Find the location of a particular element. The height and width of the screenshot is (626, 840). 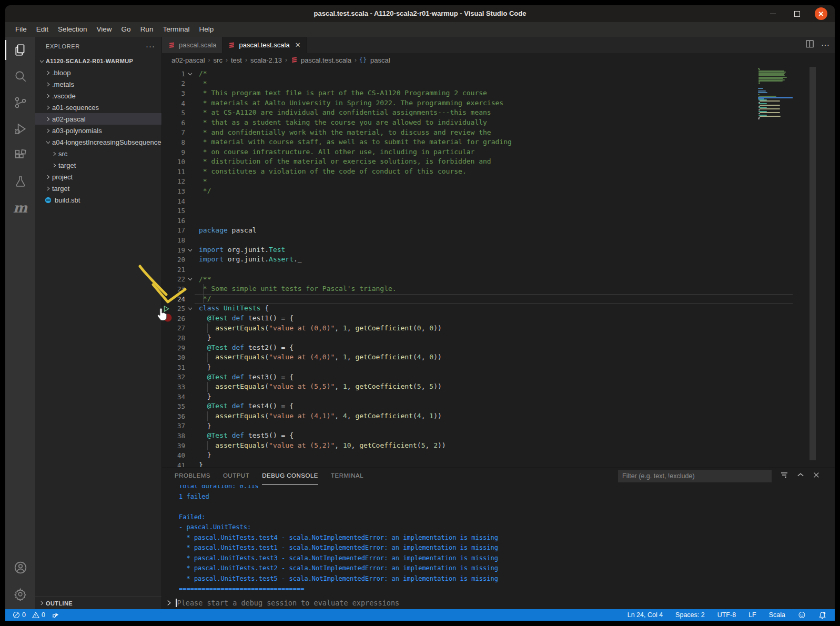

code-line-7: 7 * and confidentially work with the mat… is located at coordinates (478, 133).